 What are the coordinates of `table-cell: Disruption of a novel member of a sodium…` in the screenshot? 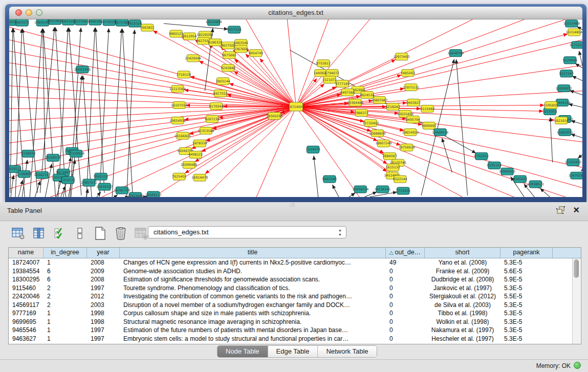 It's located at (253, 305).